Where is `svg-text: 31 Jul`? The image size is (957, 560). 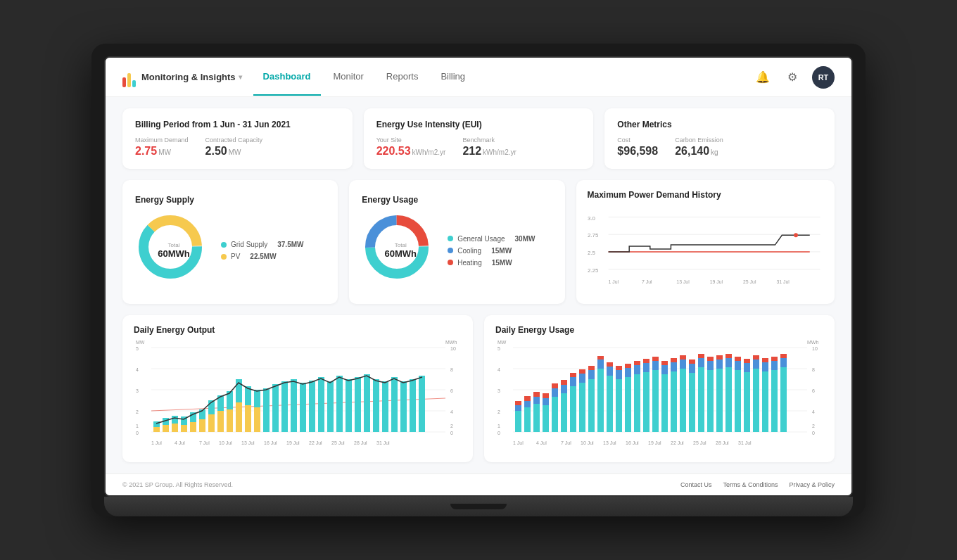
svg-text: 31 Jul is located at coordinates (744, 443).